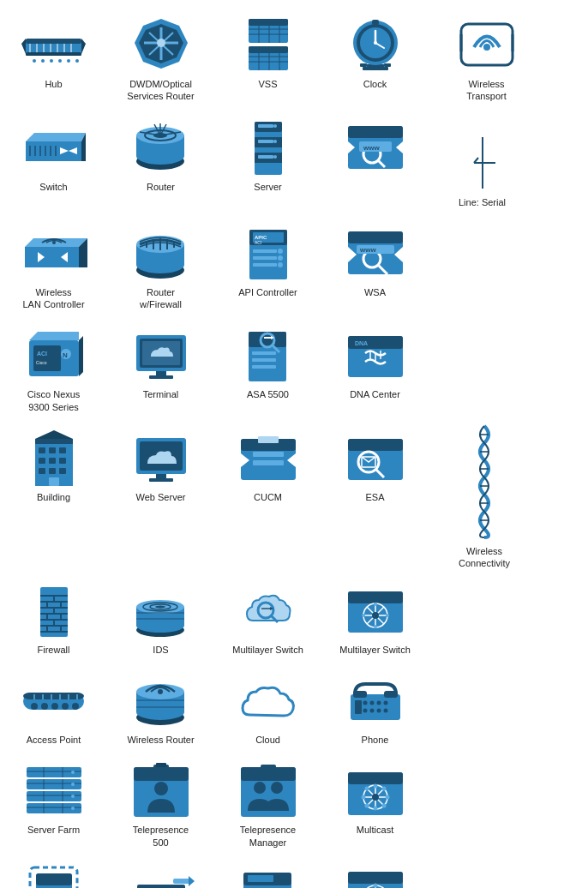 Image resolution: width=588 pixels, height=888 pixels. I want to click on terminal-item: Terminal, so click(161, 363).